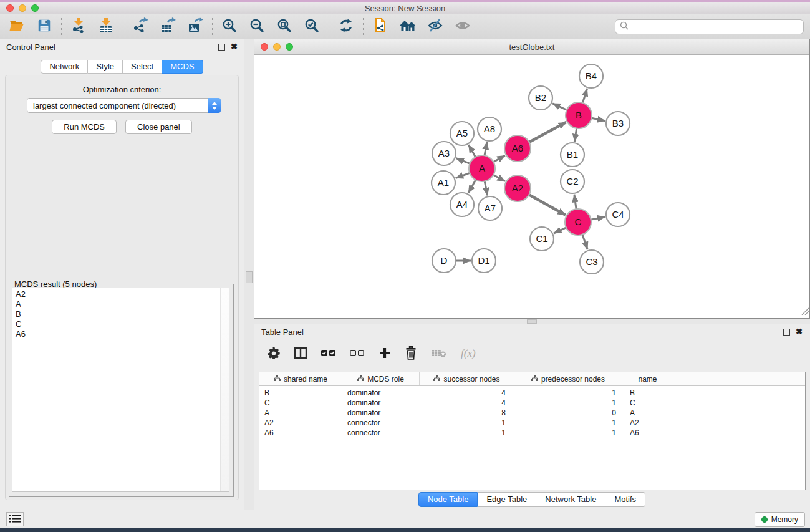 The width and height of the screenshot is (810, 532). Describe the element at coordinates (489, 129) in the screenshot. I see `network-node: A8` at that location.